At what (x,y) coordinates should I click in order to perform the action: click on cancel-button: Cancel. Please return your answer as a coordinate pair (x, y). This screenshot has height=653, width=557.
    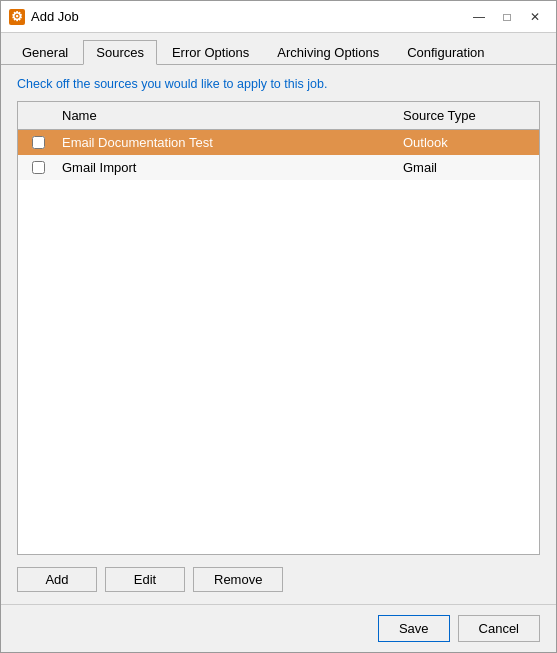
    Looking at the image, I should click on (499, 628).